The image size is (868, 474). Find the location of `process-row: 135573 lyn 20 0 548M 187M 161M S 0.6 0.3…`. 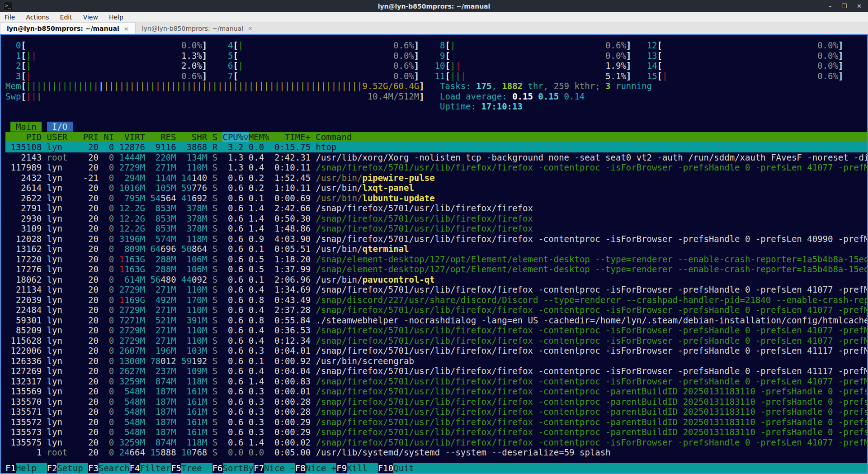

process-row: 135573 lyn 20 0 548M 187M 161M S 0.6 0.3… is located at coordinates (436, 432).